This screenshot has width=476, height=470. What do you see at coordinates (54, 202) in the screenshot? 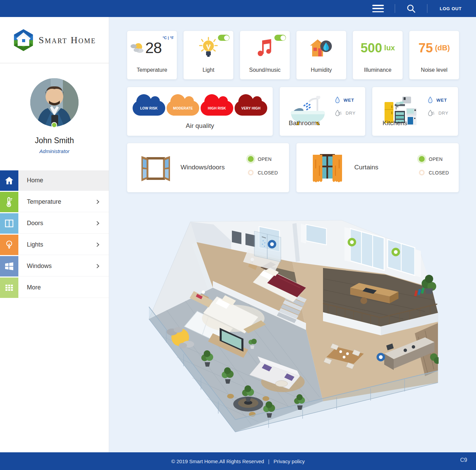
I see `sidebar-item-temperature: Temperature` at bounding box center [54, 202].